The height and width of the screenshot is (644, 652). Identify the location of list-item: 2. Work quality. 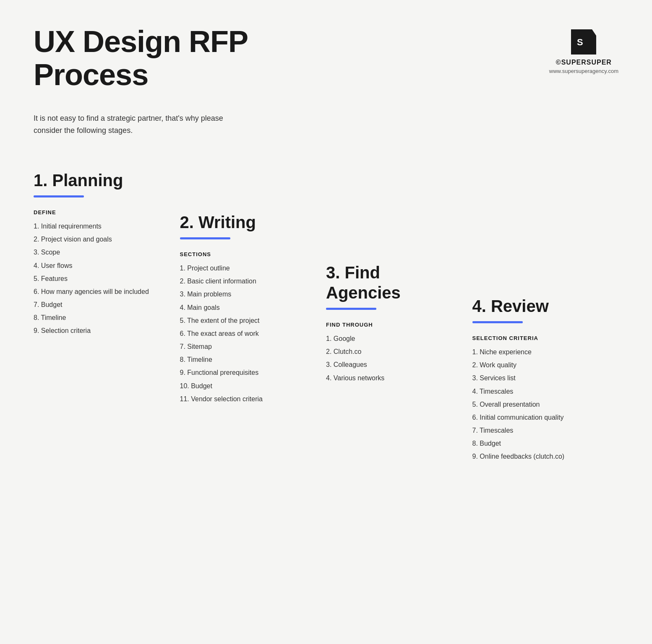
(545, 365).